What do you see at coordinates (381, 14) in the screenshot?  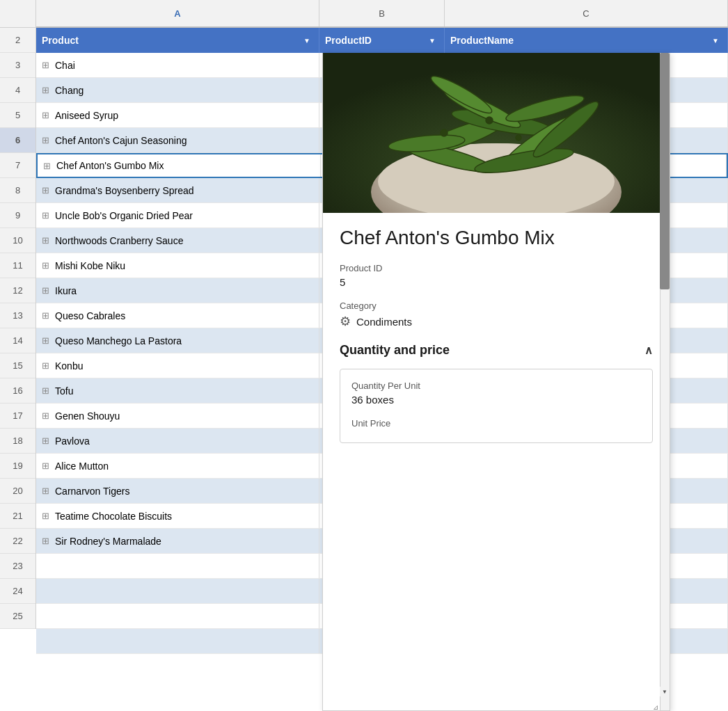 I see `column-b-label: B` at bounding box center [381, 14].